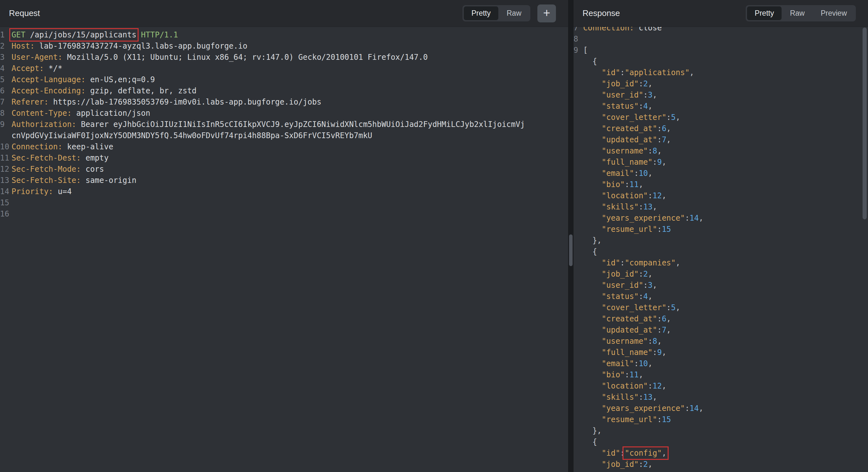 The image size is (868, 472). I want to click on code-line: 8Content-Type: application/json, so click(284, 113).